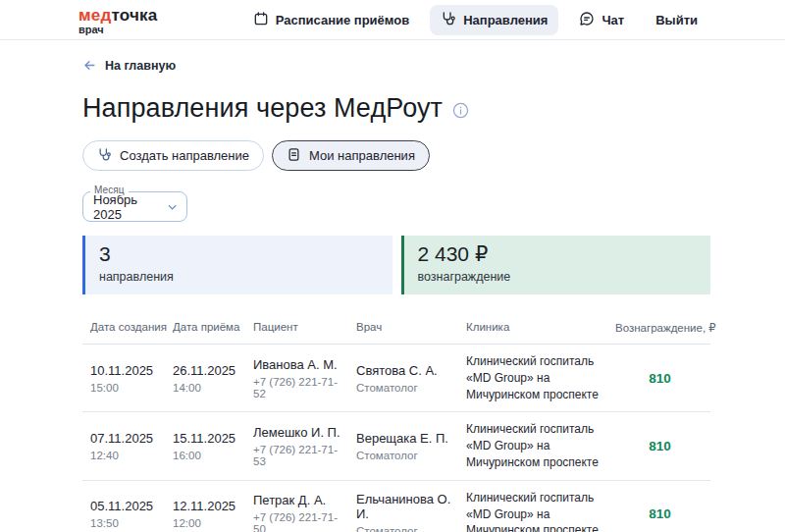 The height and width of the screenshot is (532, 785). What do you see at coordinates (125, 371) in the screenshot?
I see `created-date: 10.11.2025` at bounding box center [125, 371].